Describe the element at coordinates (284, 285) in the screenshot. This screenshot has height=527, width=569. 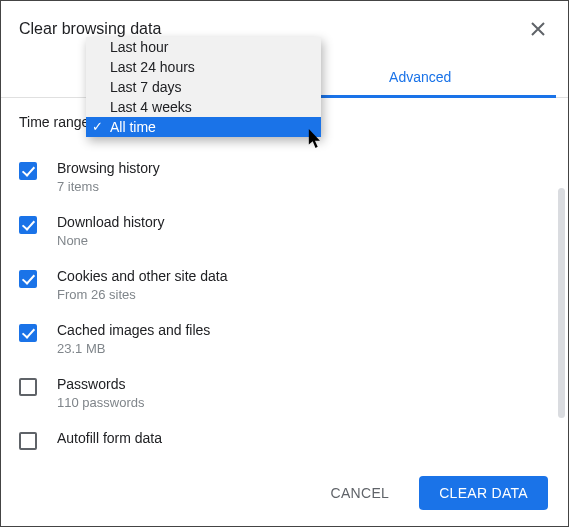
I see `list-item: Cookies and other site data From 26 site…` at that location.